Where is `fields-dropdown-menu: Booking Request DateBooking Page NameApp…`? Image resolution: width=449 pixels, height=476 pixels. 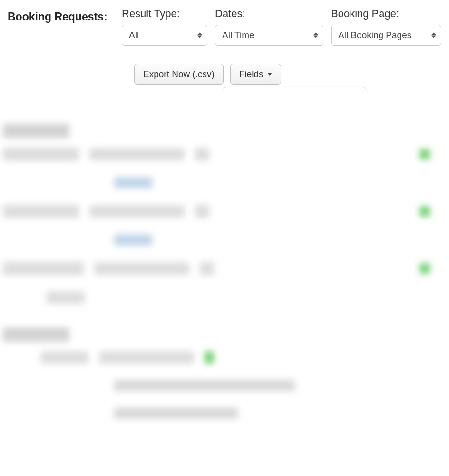
fields-dropdown-menu: Booking Request DateBooking Page NameApp… is located at coordinates (295, 89).